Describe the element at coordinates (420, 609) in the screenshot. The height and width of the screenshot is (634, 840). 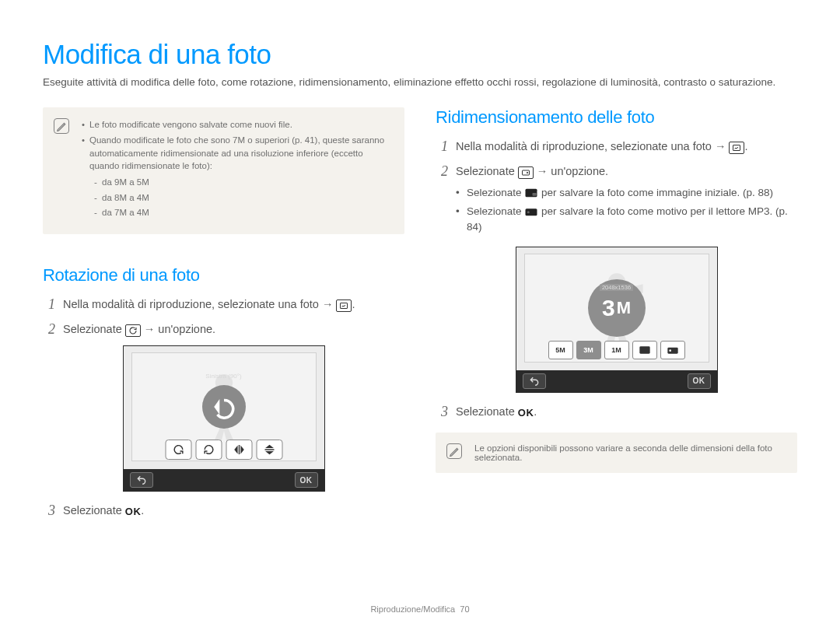
I see `page-footer: Riproduzione/Modifica 70` at that location.